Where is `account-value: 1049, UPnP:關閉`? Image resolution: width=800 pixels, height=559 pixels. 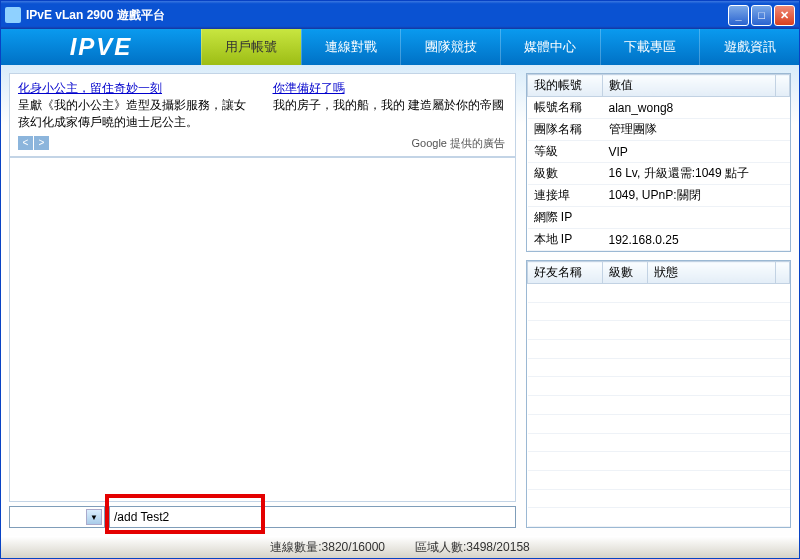
account-value: 1049, UPnP:關閉 is located at coordinates (696, 196).